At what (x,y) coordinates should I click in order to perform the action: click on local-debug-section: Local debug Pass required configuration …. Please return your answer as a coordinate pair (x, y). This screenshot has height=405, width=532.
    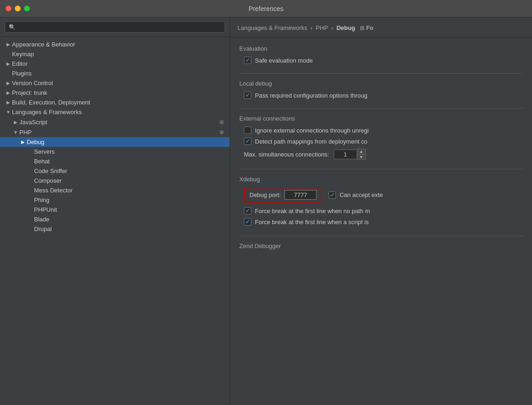
    Looking at the image, I should click on (381, 89).